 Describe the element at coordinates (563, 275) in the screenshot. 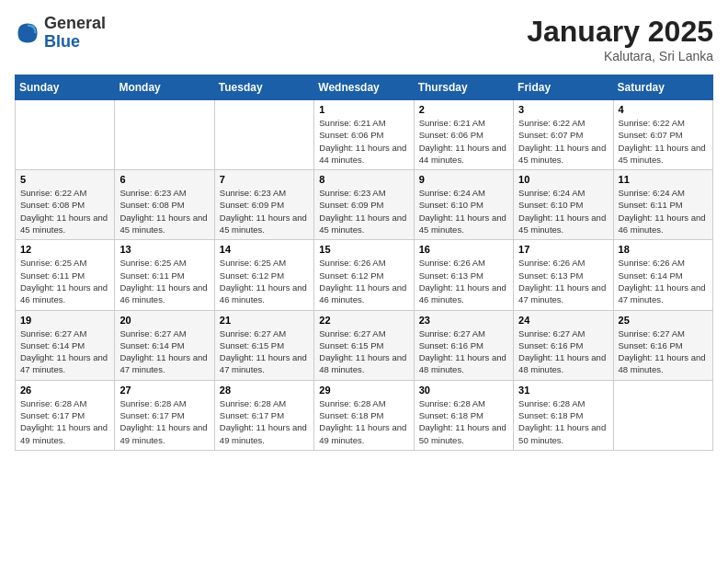

I see `calendar-cell: 17 Sunrise: 6:26 AM Sunset: 6:13 PM Dayl…` at that location.